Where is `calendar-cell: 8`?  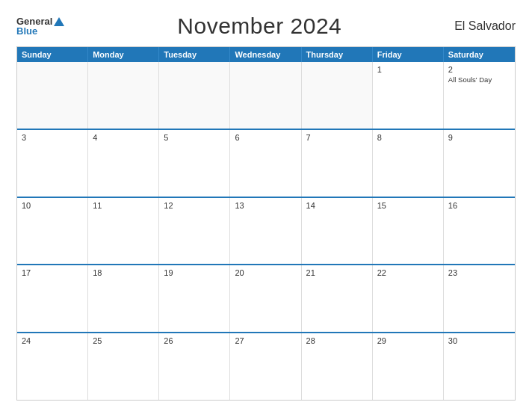 calendar-cell: 8 is located at coordinates (408, 163).